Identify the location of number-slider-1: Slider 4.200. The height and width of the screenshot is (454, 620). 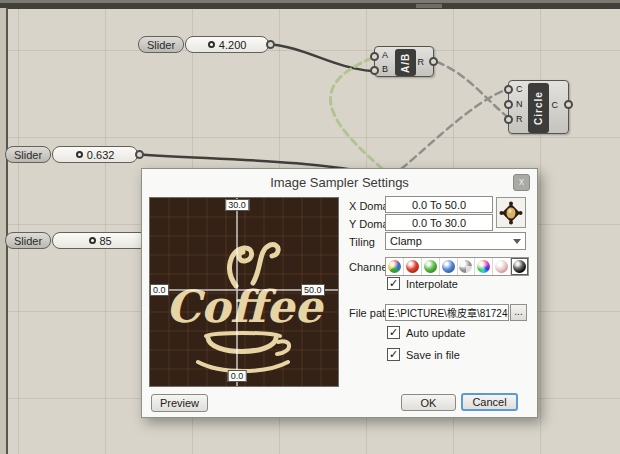
(204, 44).